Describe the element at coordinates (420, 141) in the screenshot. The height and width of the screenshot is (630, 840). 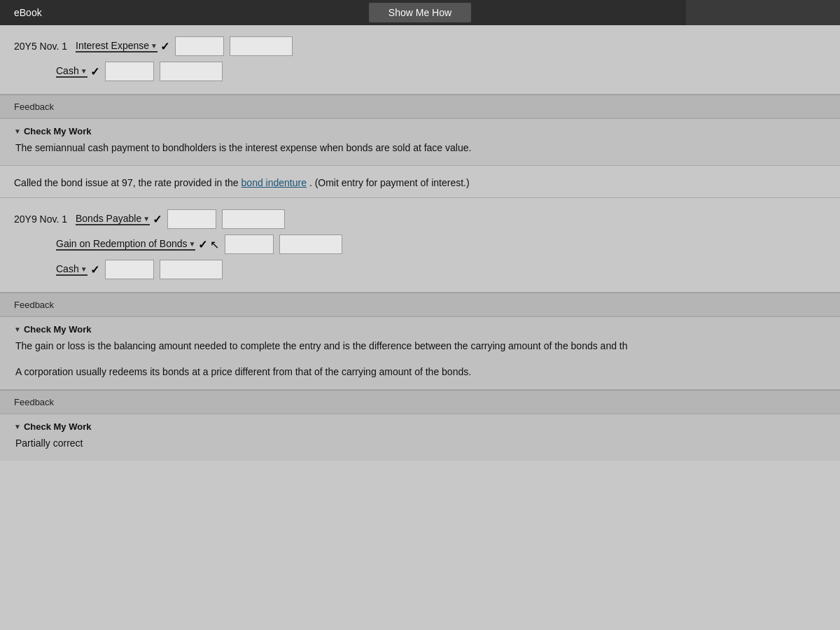
I see `check-my-work-section-1: ▼ Check My Work The semiannual cash paym…` at that location.